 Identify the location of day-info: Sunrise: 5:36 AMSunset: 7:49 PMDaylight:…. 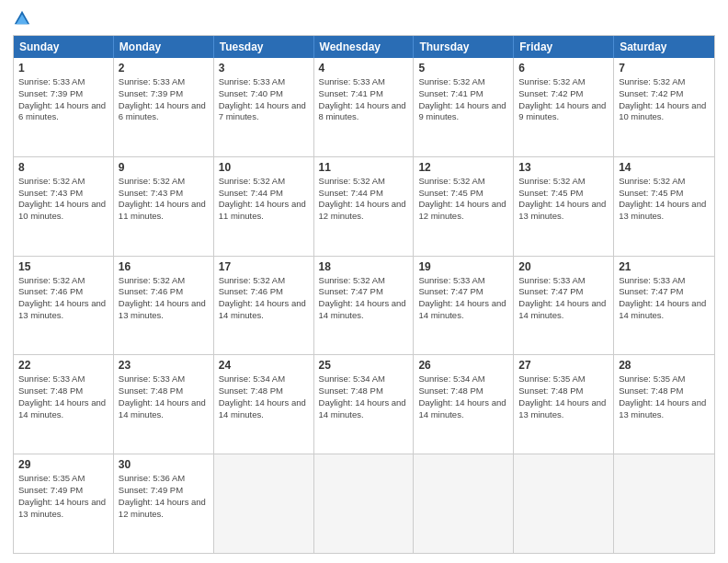
(164, 497).